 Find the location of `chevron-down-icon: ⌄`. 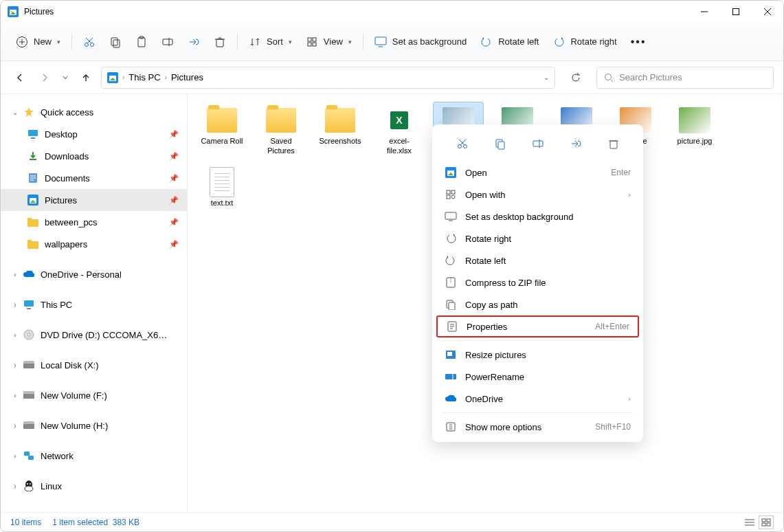

chevron-down-icon: ⌄ is located at coordinates (546, 77).